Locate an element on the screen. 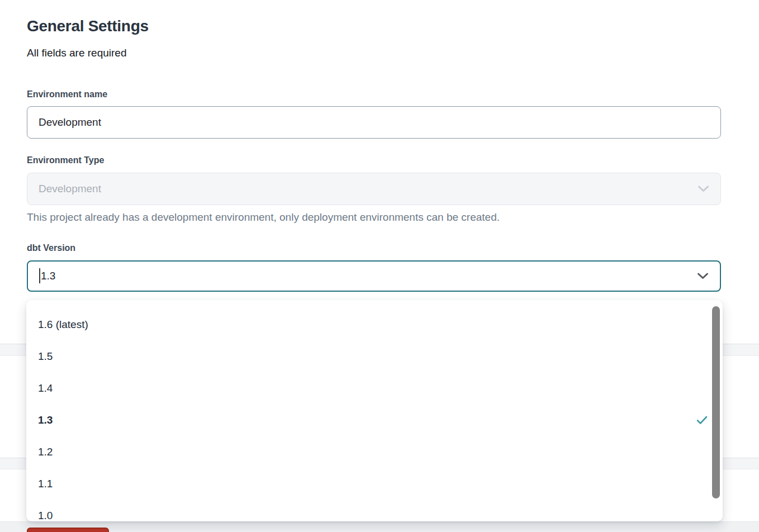  dropdown-option: 1.6 (latest) is located at coordinates (374, 324).